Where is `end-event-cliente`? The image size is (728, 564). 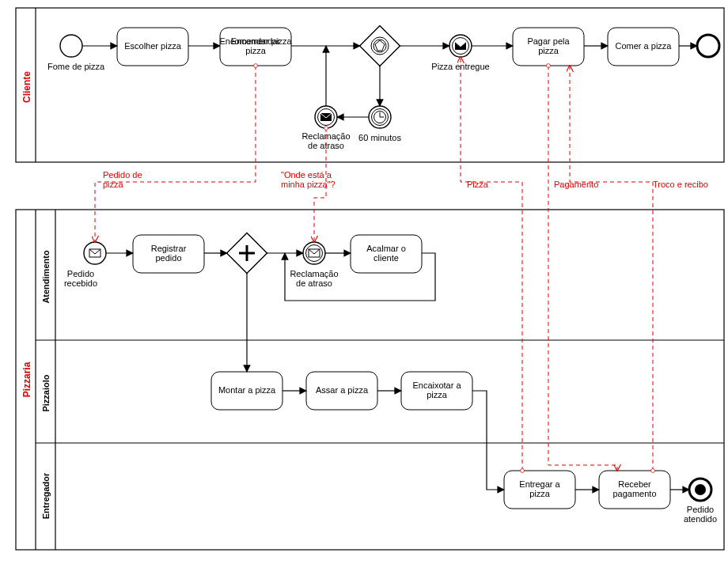
end-event-cliente is located at coordinates (708, 46).